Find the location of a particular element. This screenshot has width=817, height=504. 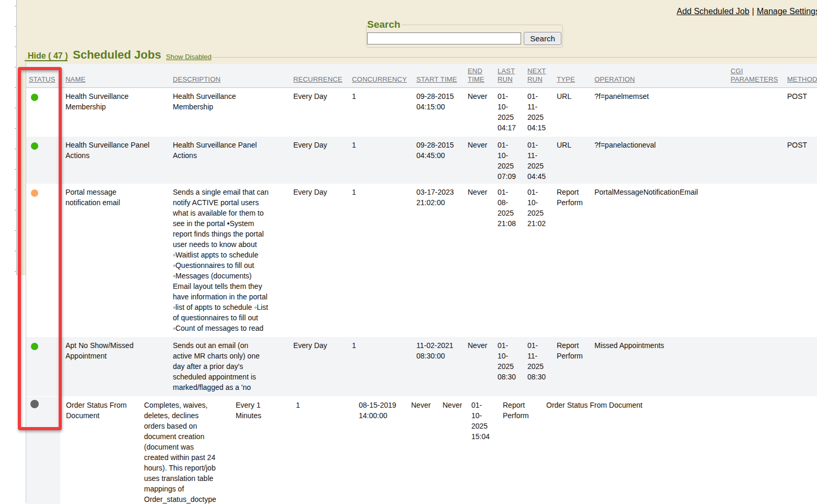

column-header-name: NAME is located at coordinates (116, 76).